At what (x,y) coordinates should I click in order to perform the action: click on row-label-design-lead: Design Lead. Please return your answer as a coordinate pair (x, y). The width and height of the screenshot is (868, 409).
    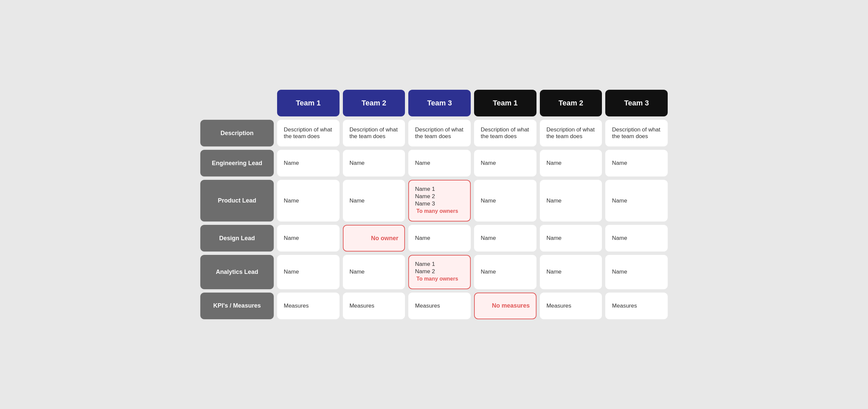
    Looking at the image, I should click on (237, 238).